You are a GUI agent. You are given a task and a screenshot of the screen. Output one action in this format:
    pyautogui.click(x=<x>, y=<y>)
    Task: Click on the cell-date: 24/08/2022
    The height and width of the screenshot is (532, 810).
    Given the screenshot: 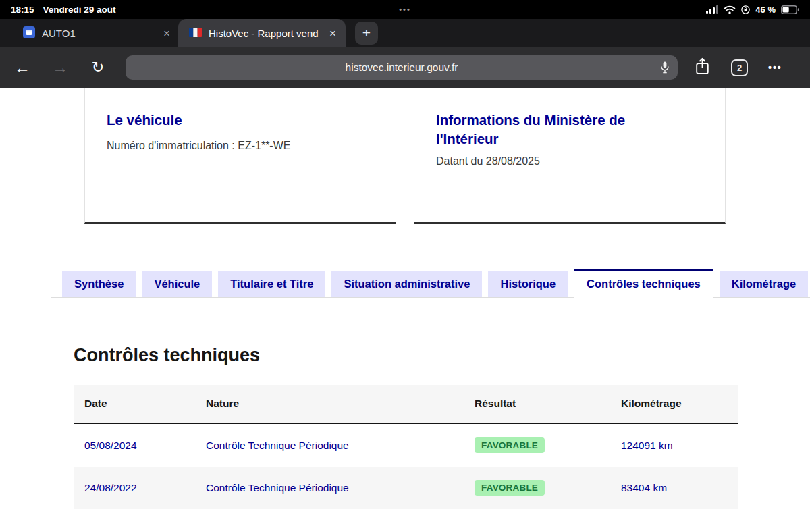 What is the action you would take?
    pyautogui.click(x=134, y=487)
    